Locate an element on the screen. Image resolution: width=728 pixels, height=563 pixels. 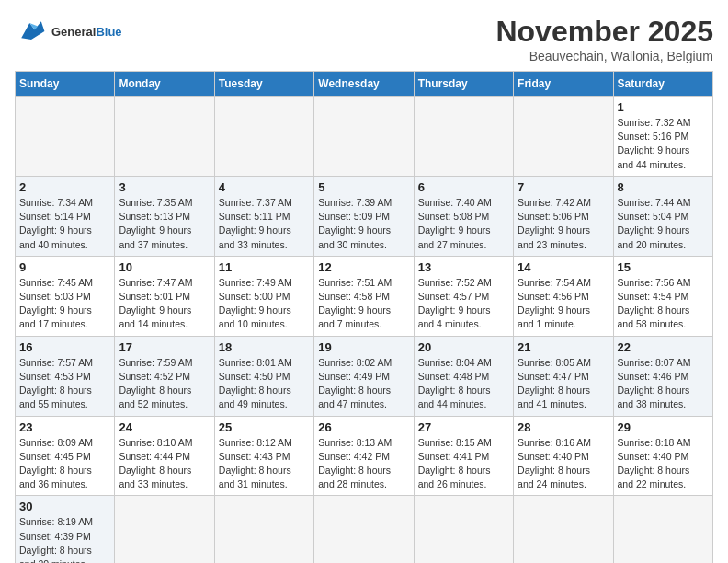
logo: GeneralBlue is located at coordinates (68, 31).